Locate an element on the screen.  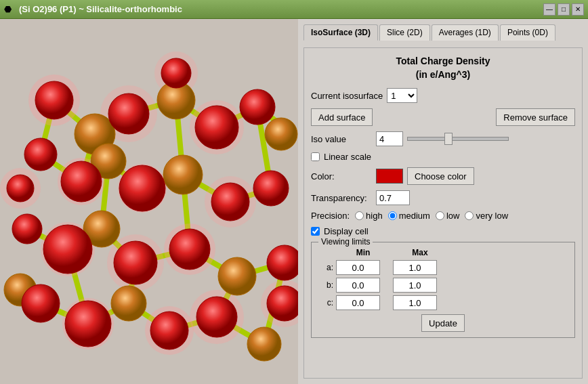
c-min-input is located at coordinates (358, 303).